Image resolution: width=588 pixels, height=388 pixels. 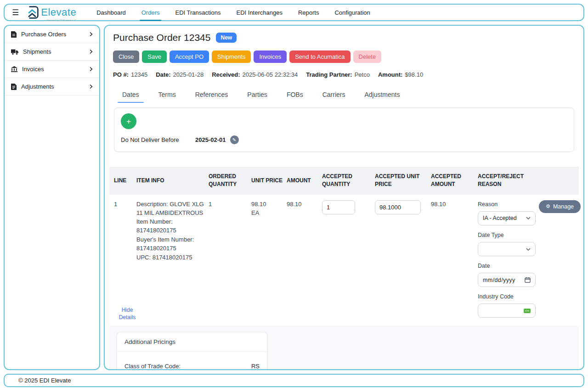 What do you see at coordinates (344, 181) in the screenshot?
I see `table-header: LINE ITEM INFO ORDERED QUANTITY UNIT PRI…` at bounding box center [344, 181].